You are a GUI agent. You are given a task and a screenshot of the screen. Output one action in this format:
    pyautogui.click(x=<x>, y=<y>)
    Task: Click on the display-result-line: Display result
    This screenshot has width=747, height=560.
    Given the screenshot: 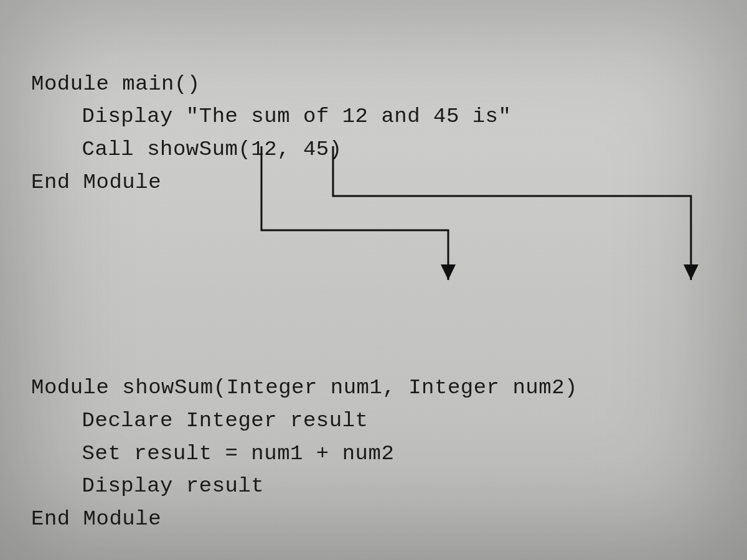 What is the action you would take?
    pyautogui.click(x=173, y=486)
    